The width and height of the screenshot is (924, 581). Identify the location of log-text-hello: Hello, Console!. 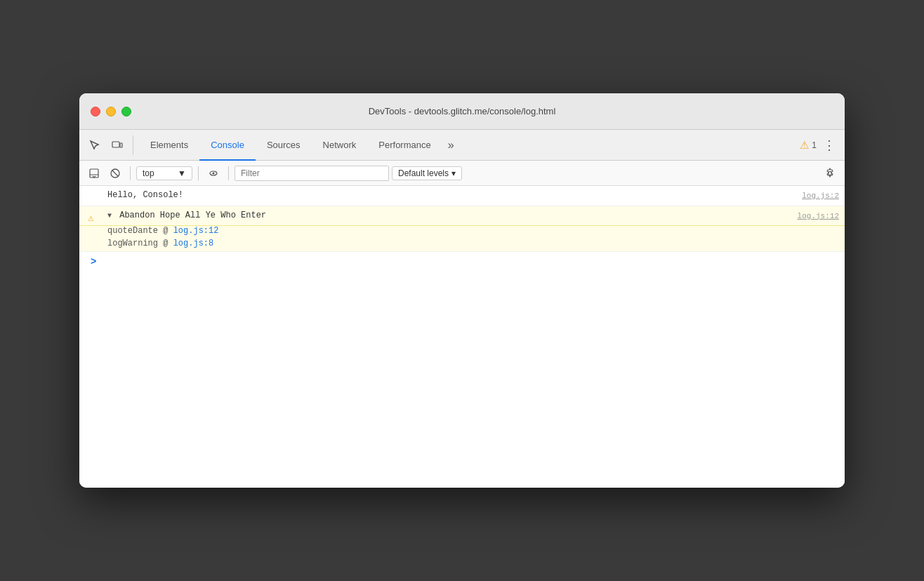
(452, 195).